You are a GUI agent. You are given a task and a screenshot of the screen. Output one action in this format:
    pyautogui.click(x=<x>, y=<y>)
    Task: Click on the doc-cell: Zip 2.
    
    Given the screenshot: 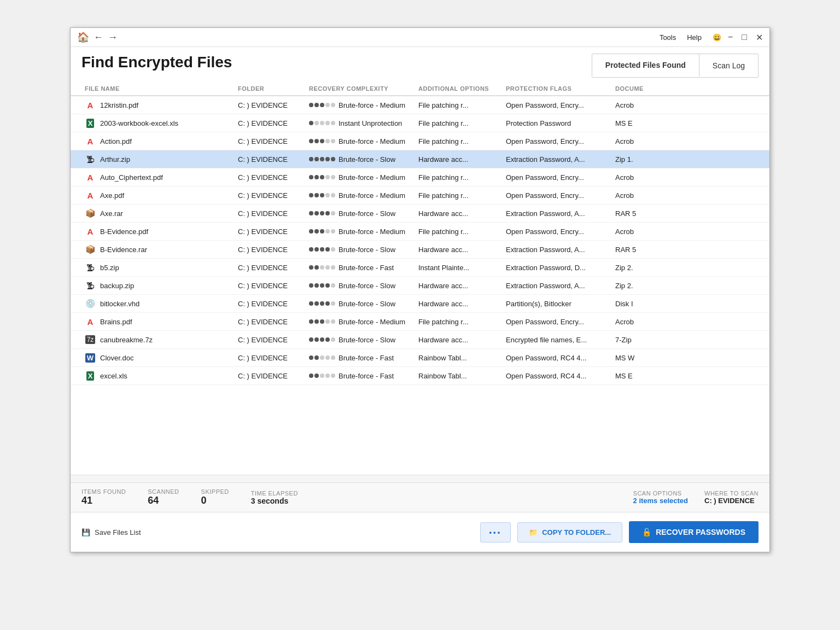 What is the action you would take?
    pyautogui.click(x=691, y=268)
    